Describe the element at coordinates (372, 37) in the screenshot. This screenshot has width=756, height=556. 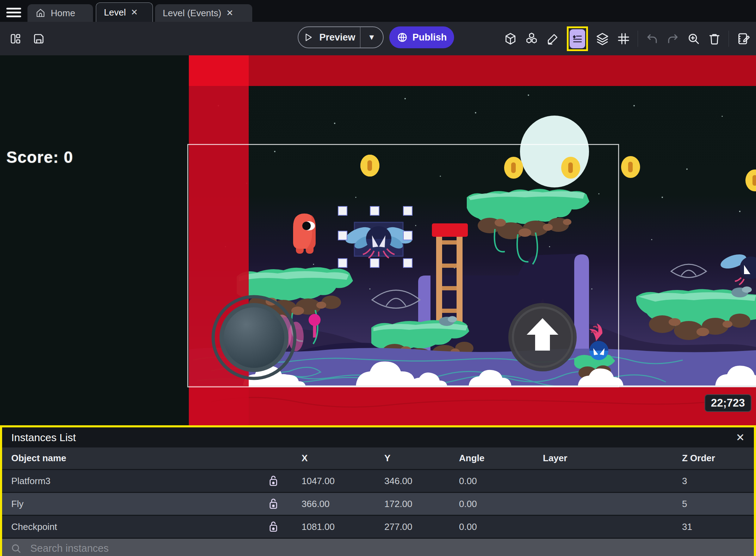
I see `chevron-down-icon: ▼` at that location.